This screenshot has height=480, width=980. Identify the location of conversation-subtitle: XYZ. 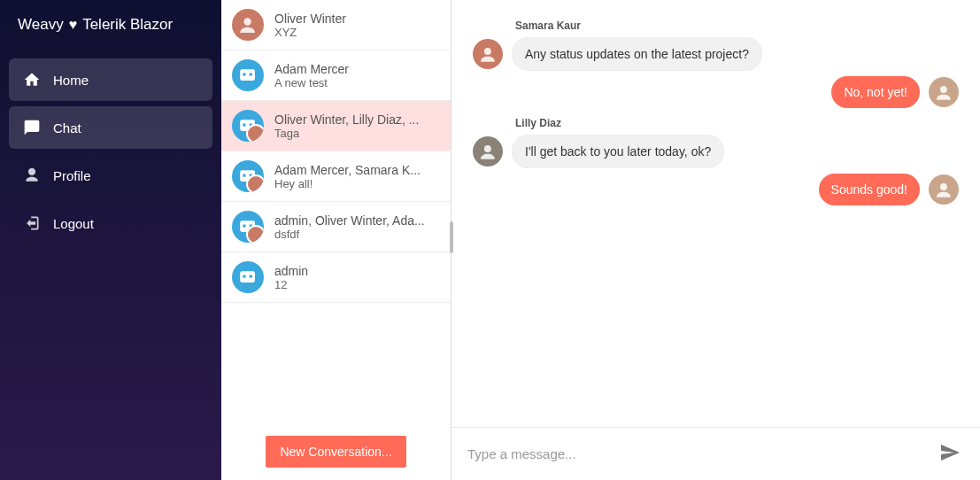
(310, 32).